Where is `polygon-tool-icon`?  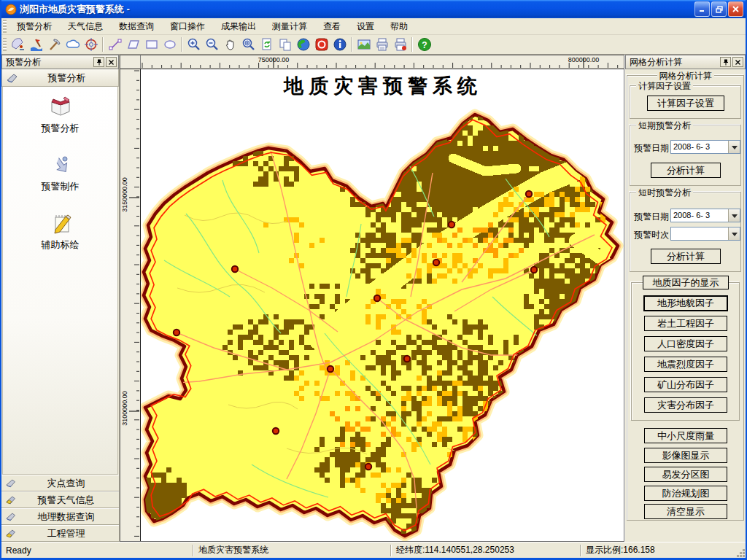
polygon-tool-icon is located at coordinates (133, 44).